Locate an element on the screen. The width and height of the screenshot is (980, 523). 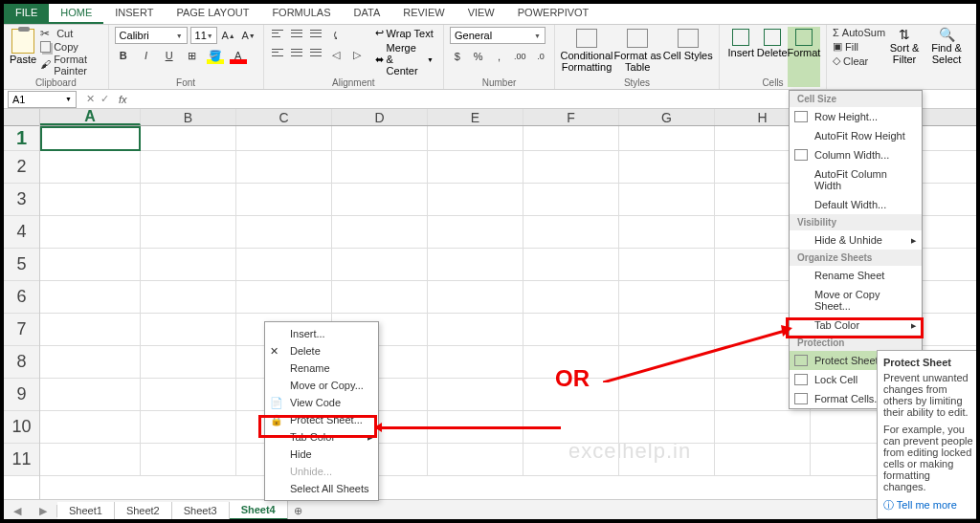
enter-formula-button: ✓ is located at coordinates (105, 99).